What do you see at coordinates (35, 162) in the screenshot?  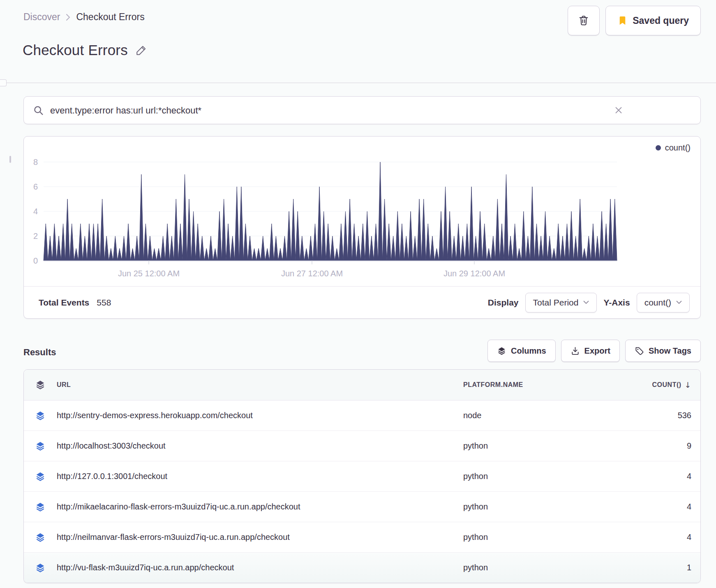 I see `svg-text: 8` at bounding box center [35, 162].